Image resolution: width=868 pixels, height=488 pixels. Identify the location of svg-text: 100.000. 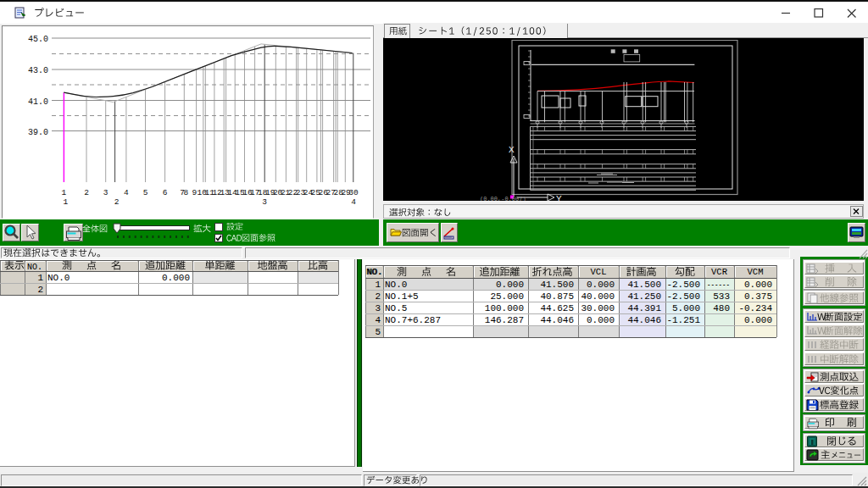
(504, 308).